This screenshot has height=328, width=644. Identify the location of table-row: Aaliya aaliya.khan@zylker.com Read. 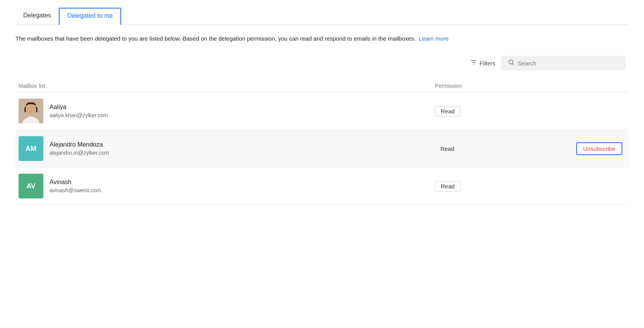
(322, 111).